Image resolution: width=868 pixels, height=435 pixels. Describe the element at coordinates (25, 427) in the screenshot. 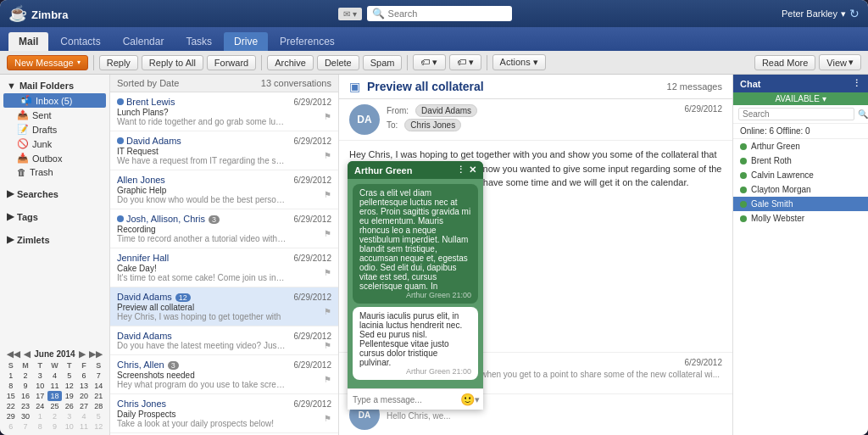

I see `cal-day-5-1: 7` at that location.